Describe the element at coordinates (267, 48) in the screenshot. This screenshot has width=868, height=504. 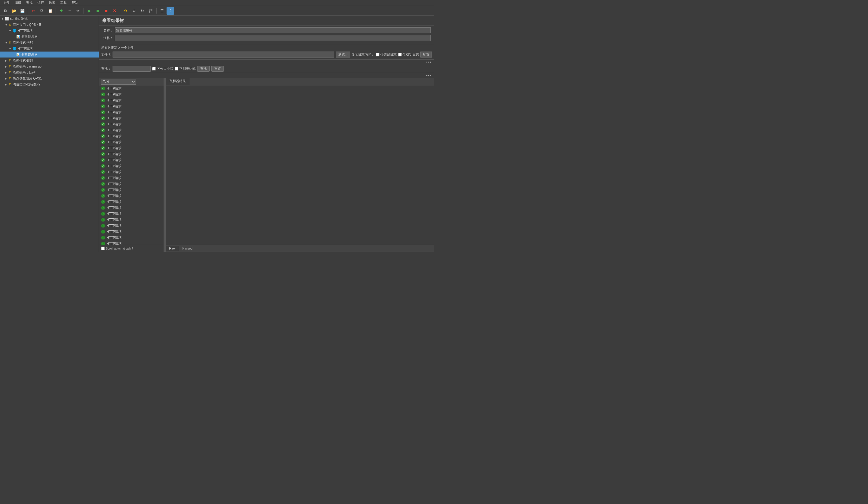
I see `file-section-label: 所有数据写入一个文件` at that location.